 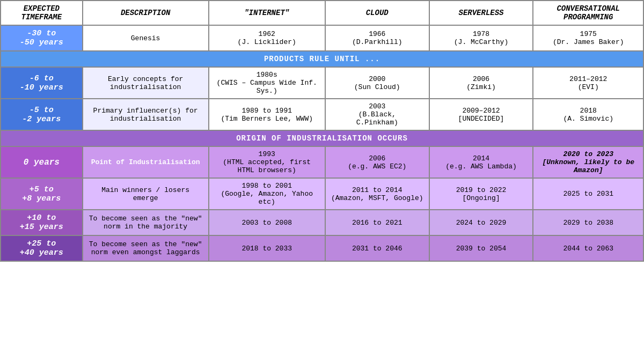 I want to click on desc-winners: Main winners / losers emerge, so click(x=146, y=194).